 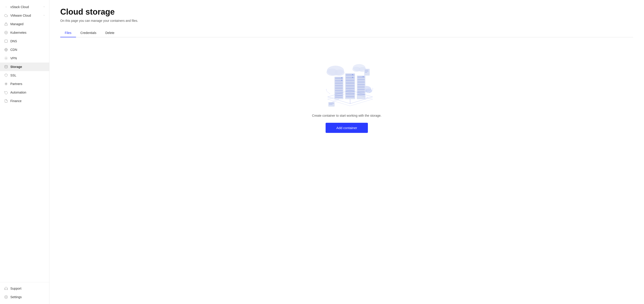 I want to click on sidebar-item-label: vStack Cloud, so click(x=20, y=7).